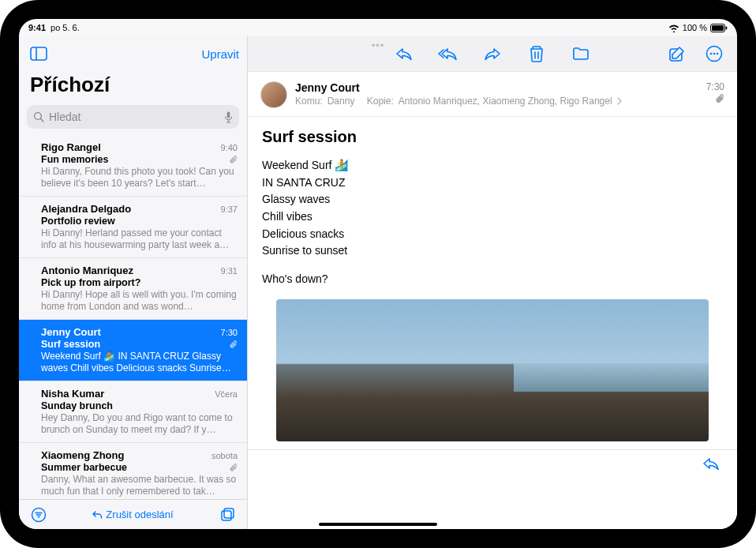 This screenshot has width=756, height=548. What do you see at coordinates (229, 209) in the screenshot?
I see `row-time: 9:37` at bounding box center [229, 209].